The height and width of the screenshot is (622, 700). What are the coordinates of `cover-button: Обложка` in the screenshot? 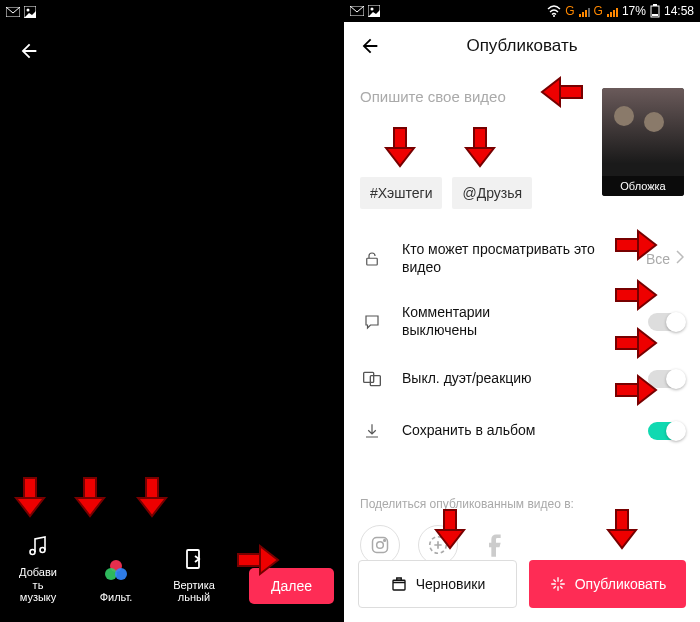 It's located at (643, 142).